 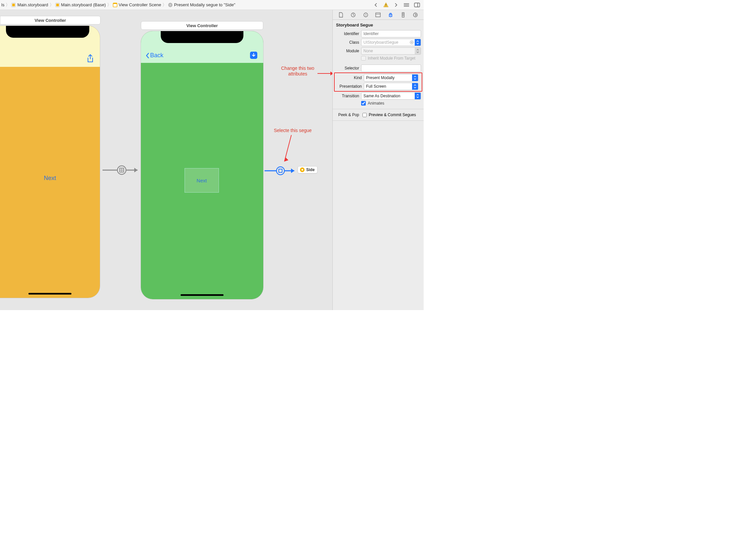 What do you see at coordinates (115, 5) in the screenshot?
I see `scene-icon` at bounding box center [115, 5].